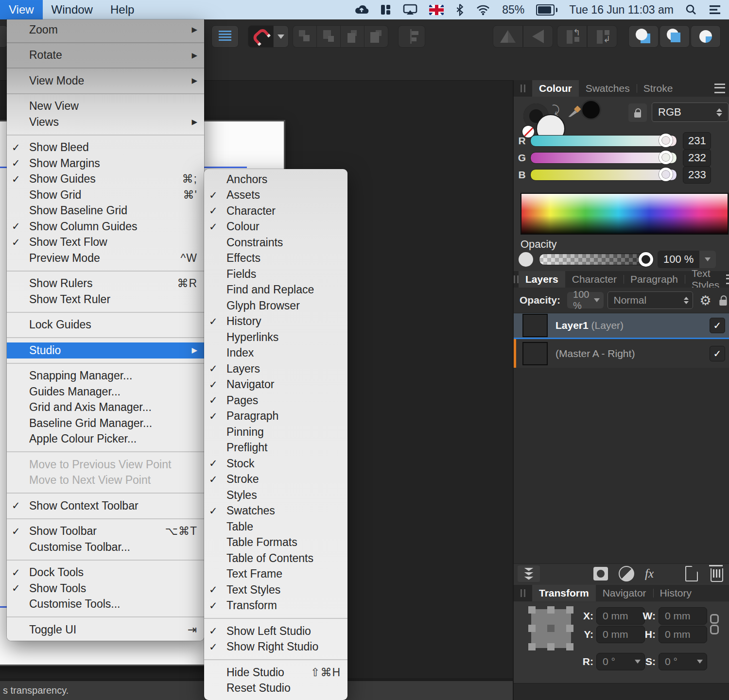  Describe the element at coordinates (276, 322) in the screenshot. I see `studio-submenu-item-history: ✓History` at that location.